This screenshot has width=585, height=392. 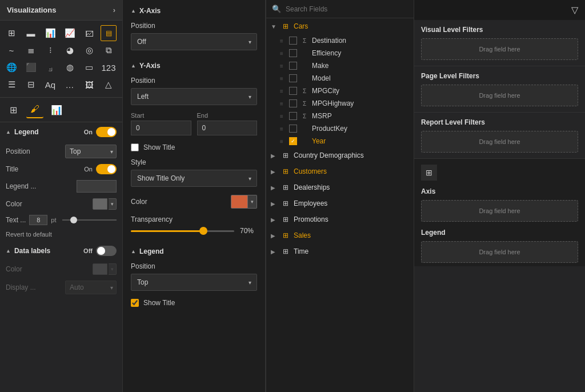 What do you see at coordinates (274, 171) in the screenshot?
I see `customers-expand-icon: ▶` at bounding box center [274, 171].